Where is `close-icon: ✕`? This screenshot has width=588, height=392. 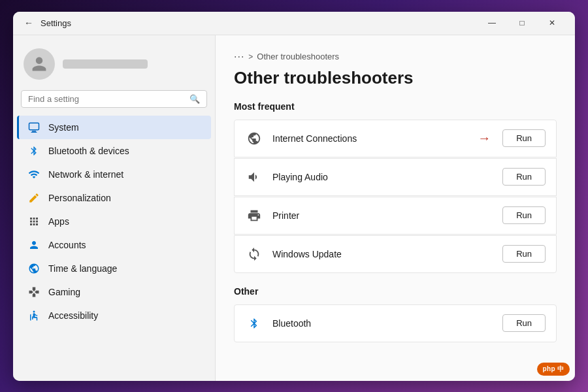
close-icon: ✕ is located at coordinates (552, 23).